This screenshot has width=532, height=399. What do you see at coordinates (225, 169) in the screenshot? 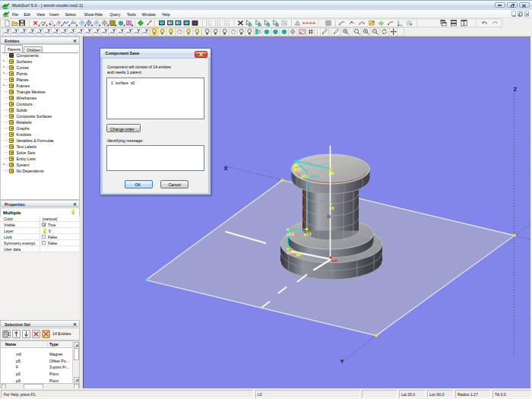
I see `svg-text: X` at bounding box center [225, 169].